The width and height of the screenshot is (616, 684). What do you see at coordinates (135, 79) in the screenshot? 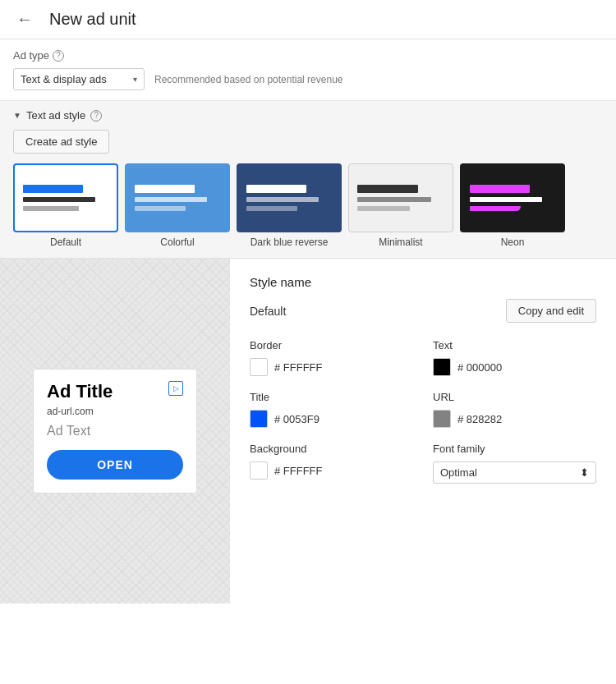
I see `dropdown-chevron: ▾` at bounding box center [135, 79].